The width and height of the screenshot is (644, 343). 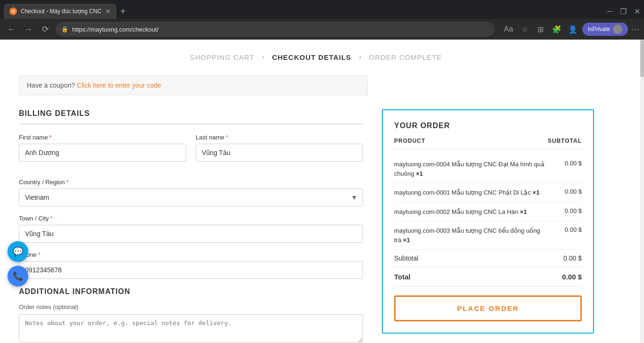 I want to click on tab-bar: M Checkout - Máy đúc tượng CNC ✕ + ─ ❐ ✕, so click(x=322, y=9).